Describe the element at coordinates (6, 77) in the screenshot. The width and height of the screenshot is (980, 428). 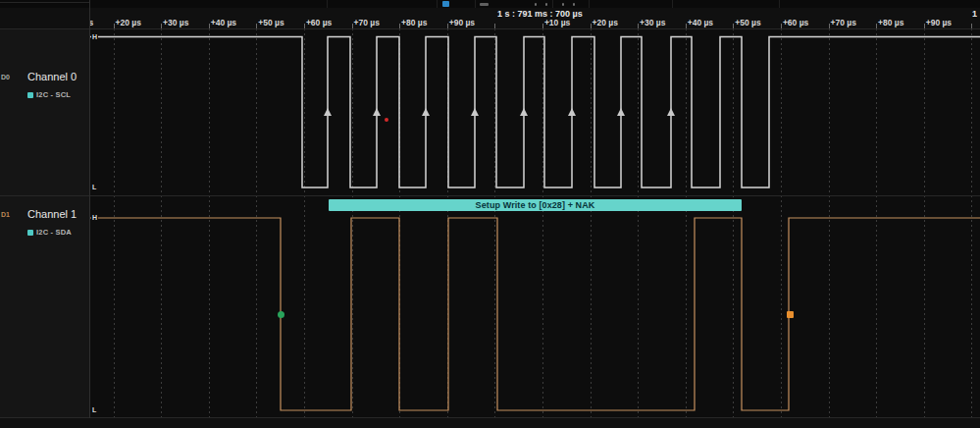
I see `channel-id-badge: D0` at that location.